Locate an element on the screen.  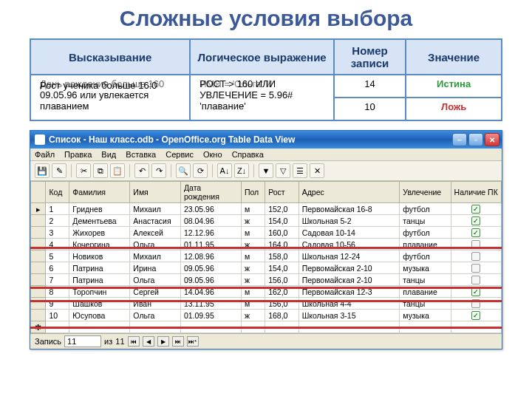
cell: 152,0 is located at coordinates (282, 209).